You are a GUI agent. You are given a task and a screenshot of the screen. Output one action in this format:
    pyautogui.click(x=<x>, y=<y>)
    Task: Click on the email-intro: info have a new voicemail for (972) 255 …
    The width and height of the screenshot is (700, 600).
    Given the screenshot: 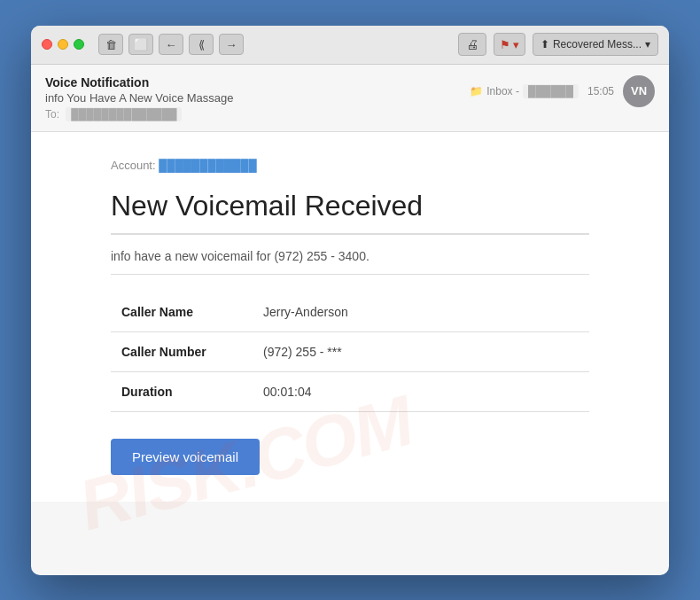 What is the action you would take?
    pyautogui.click(x=350, y=262)
    